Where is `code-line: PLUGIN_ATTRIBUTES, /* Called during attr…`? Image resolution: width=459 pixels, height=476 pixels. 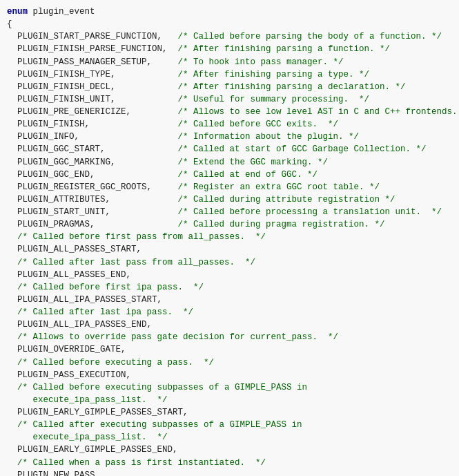 code-line: PLUGIN_ATTRIBUTES, /* Called during attr… is located at coordinates (229, 200).